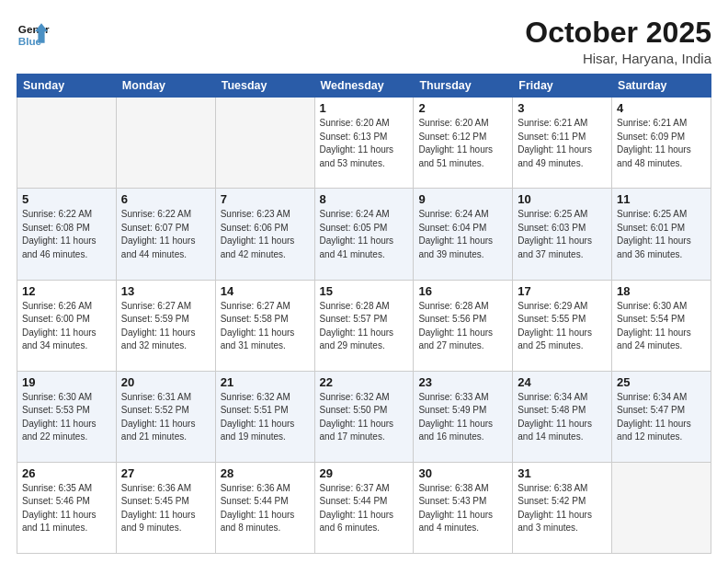 This screenshot has width=728, height=563. What do you see at coordinates (67, 234) in the screenshot?
I see `day-cell-5: 5Sunrise: 6:22 AMSunset: 6:08 PMDaylight…` at bounding box center [67, 234].